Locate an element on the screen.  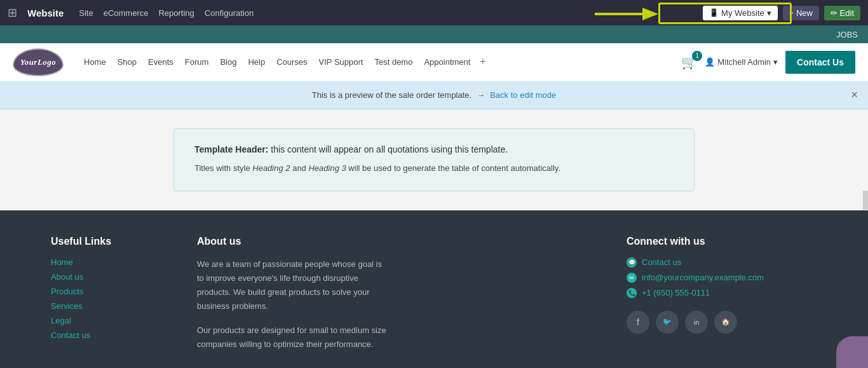
footer-spacer is located at coordinates (507, 294).